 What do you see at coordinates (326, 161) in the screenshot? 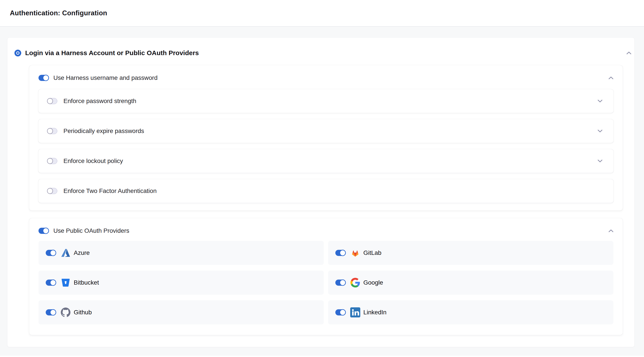
I see `policy-row-lockout-policy: Enforce lockout policy` at bounding box center [326, 161].